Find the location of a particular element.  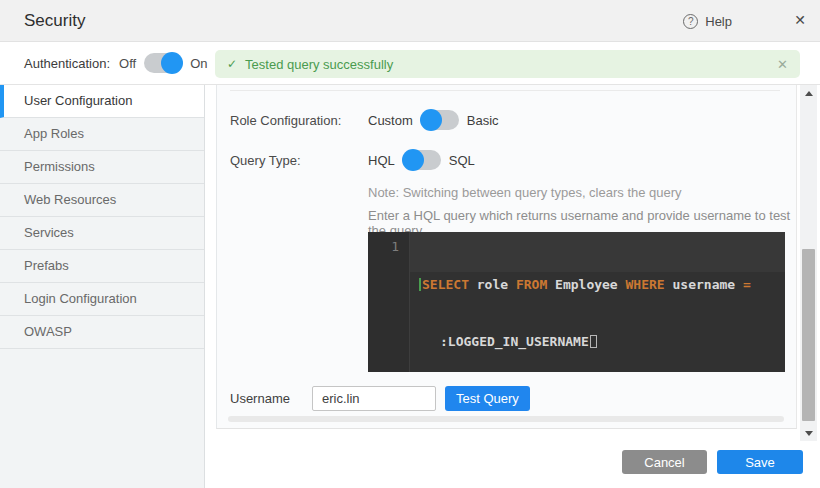

sidebar-item-prefabs: Prefabs is located at coordinates (102, 266).